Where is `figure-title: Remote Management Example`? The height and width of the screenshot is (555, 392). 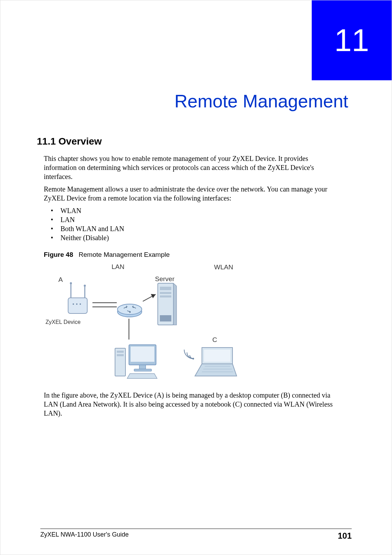 figure-title: Remote Management Example is located at coordinates (124, 254).